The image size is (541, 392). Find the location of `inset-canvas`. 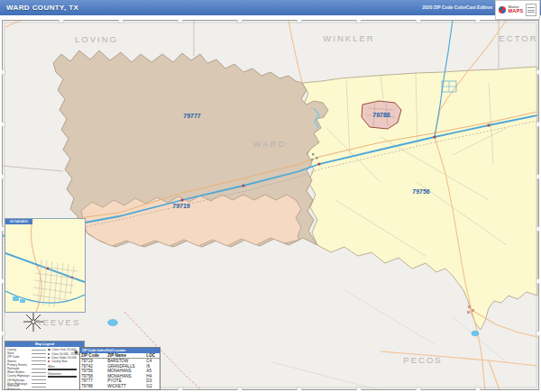

inset-canvas is located at coordinates (45, 265).